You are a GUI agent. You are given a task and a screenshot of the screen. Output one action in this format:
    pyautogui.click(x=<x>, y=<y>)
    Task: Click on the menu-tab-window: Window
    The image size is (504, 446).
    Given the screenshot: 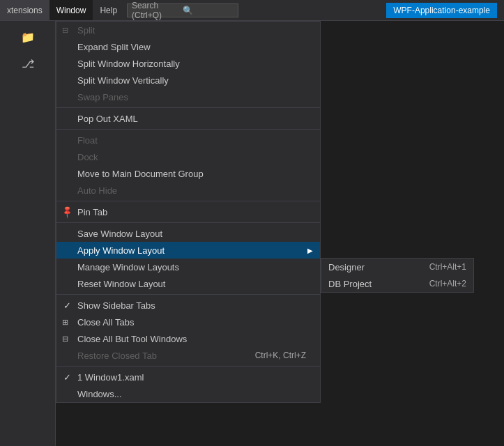 What is the action you would take?
    pyautogui.click(x=71, y=10)
    